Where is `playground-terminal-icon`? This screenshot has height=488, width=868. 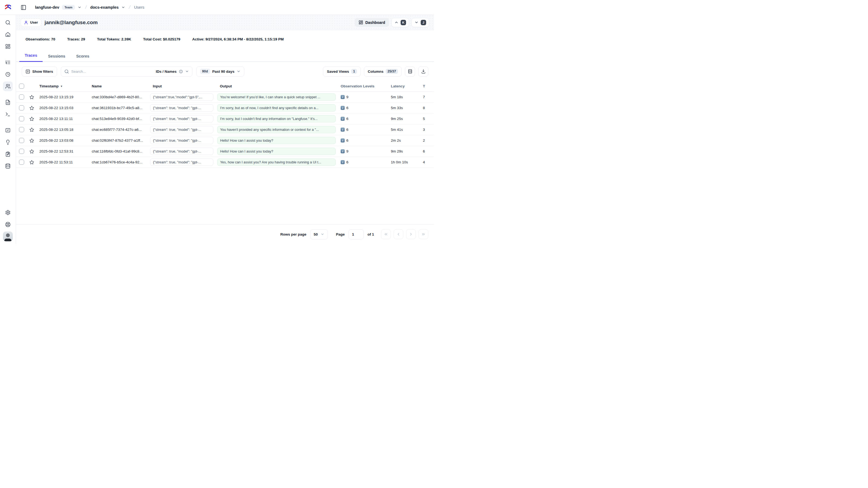 playground-terminal-icon is located at coordinates (8, 115).